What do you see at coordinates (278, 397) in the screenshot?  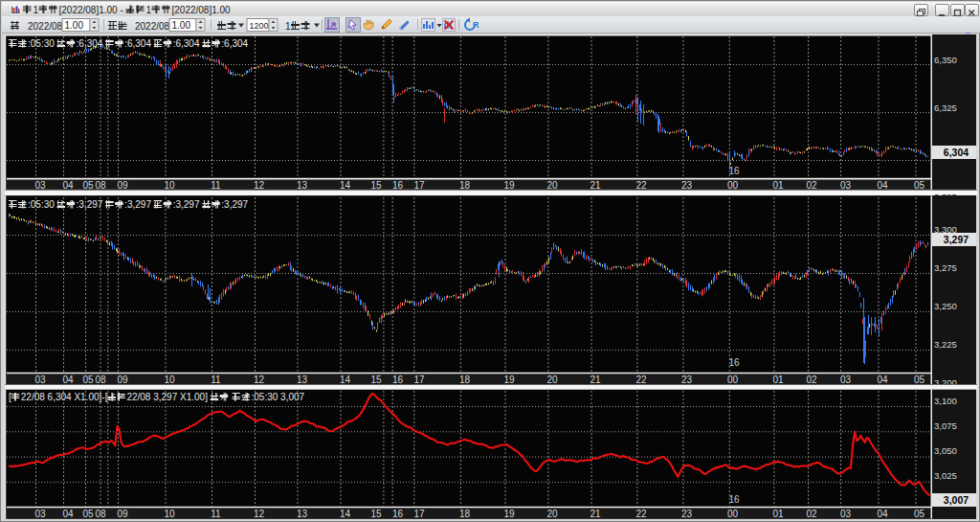 I see `svg-text: :05:30 3,007` at bounding box center [278, 397].